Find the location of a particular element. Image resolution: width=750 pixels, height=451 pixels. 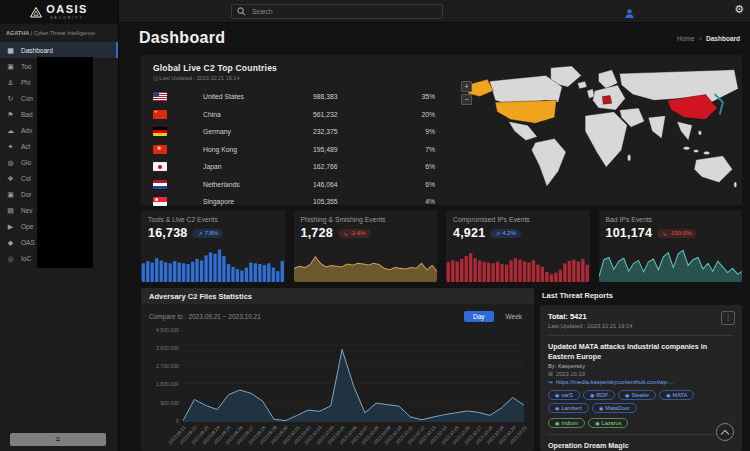

settings-gear-icon: ⚙ is located at coordinates (739, 10).